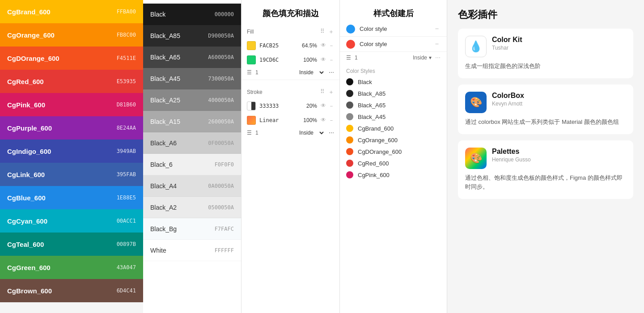 This screenshot has height=313, width=644. What do you see at coordinates (164, 186) in the screenshot?
I see `black-item-name: Black_A4` at bounding box center [164, 186].